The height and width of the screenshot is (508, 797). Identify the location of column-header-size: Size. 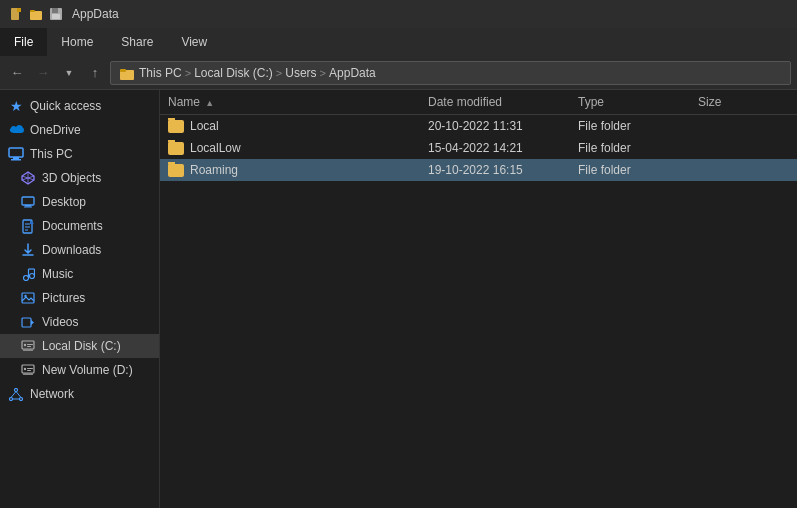
(730, 102).